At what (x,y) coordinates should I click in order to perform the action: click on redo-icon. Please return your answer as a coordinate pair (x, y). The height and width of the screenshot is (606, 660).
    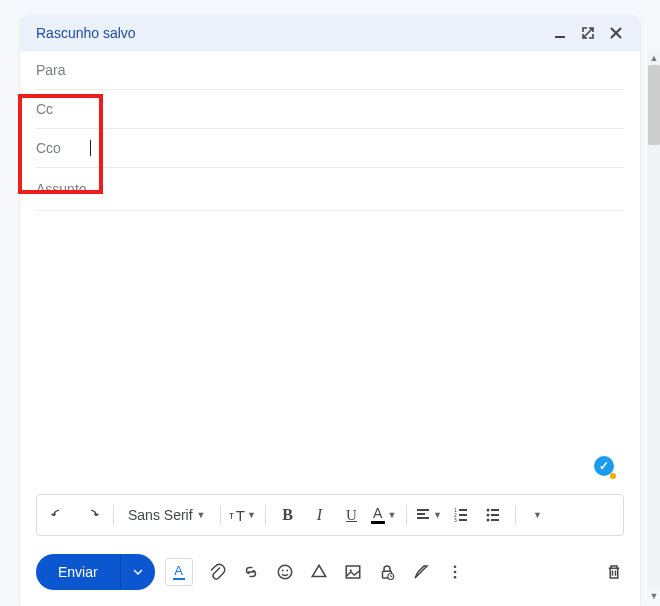
    Looking at the image, I should click on (91, 515).